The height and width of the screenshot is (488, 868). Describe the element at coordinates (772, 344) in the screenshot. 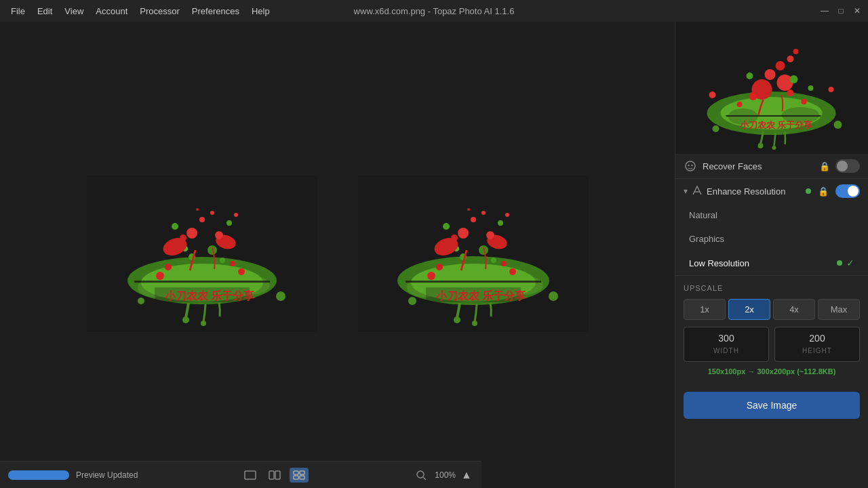

I see `dimension-inputs: 300 WIDTH 200 HEIGHT` at that location.